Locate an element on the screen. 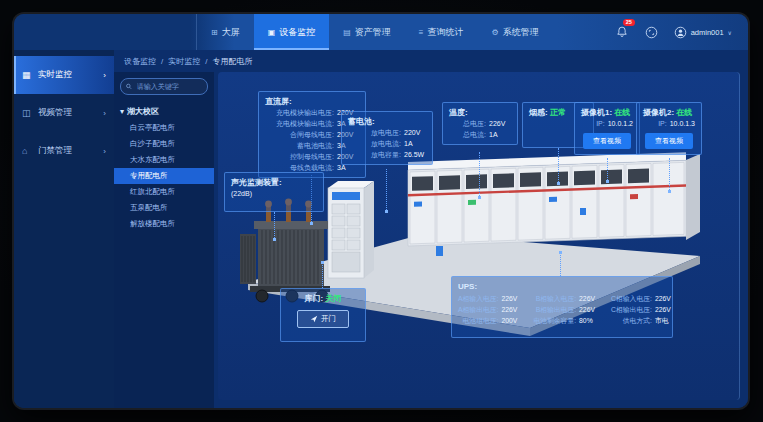  switchgear-row is located at coordinates (547, 199).